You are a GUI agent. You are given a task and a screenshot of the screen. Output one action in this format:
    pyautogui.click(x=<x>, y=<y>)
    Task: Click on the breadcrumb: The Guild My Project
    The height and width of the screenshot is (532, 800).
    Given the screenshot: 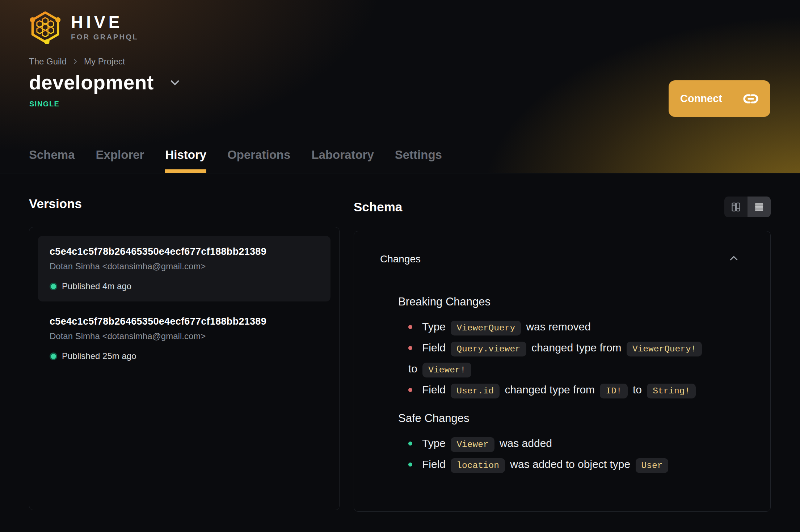 What is the action you would take?
    pyautogui.click(x=414, y=62)
    